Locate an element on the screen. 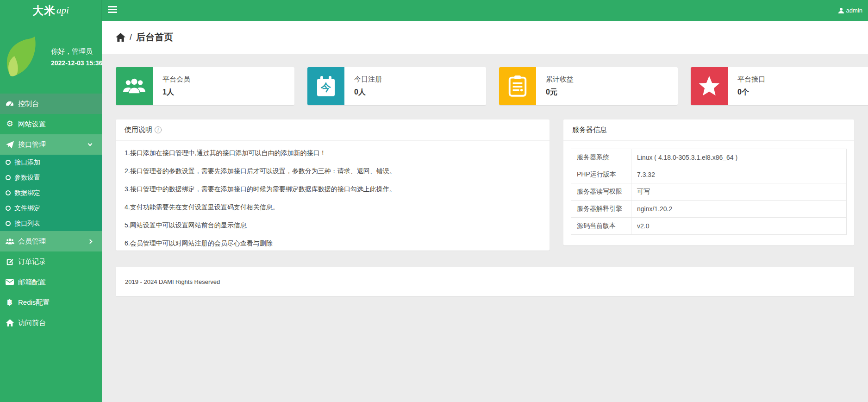  server-row-label: PHP运行版本 is located at coordinates (601, 175).